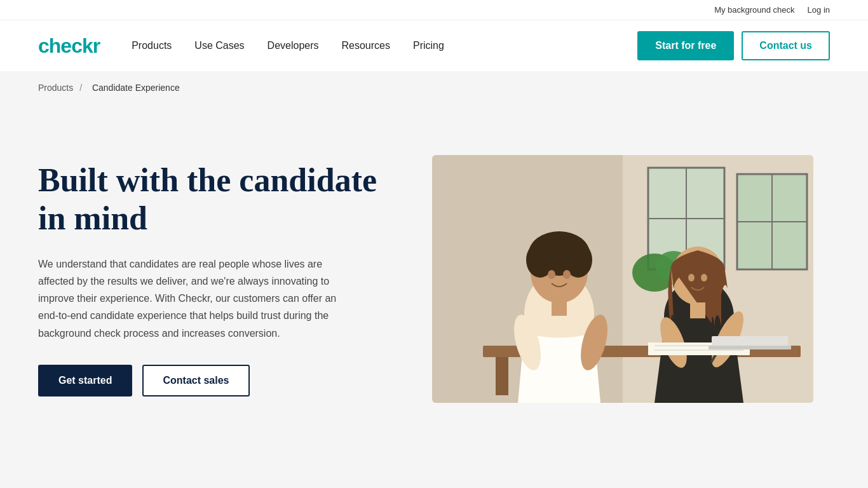 This screenshot has height=488, width=868. I want to click on breadcrumb-current: Candidate Experience, so click(136, 88).